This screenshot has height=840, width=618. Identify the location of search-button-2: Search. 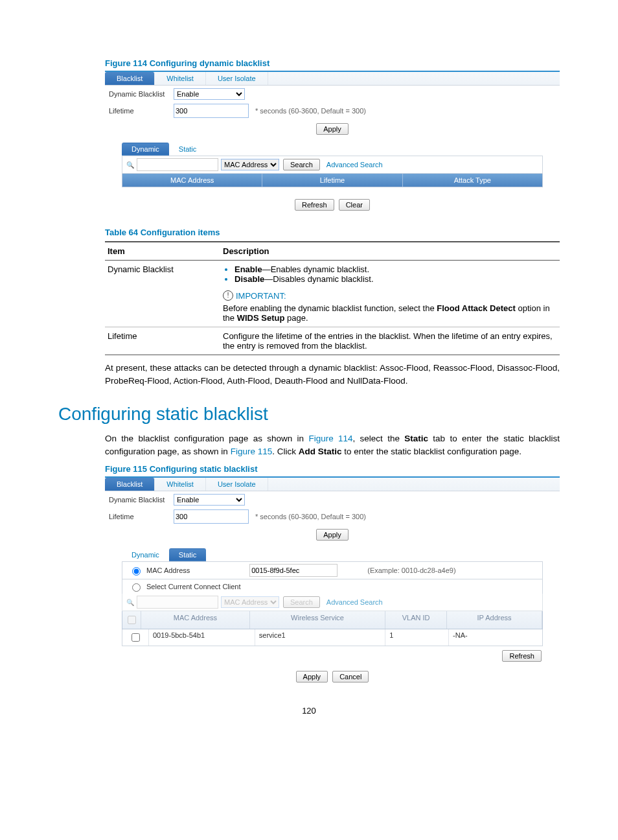
(302, 602).